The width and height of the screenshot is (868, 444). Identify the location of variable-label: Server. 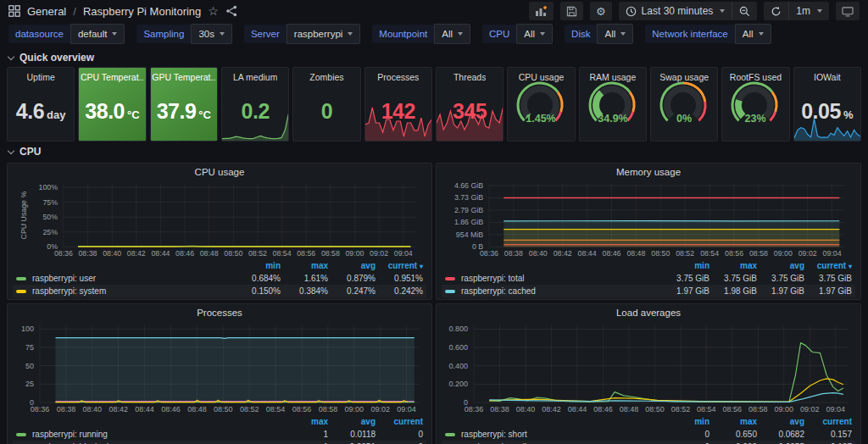
(265, 34).